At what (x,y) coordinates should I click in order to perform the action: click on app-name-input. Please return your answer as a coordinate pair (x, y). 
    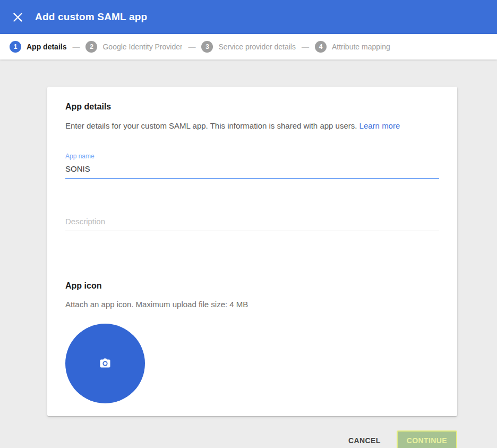
    Looking at the image, I should click on (252, 169).